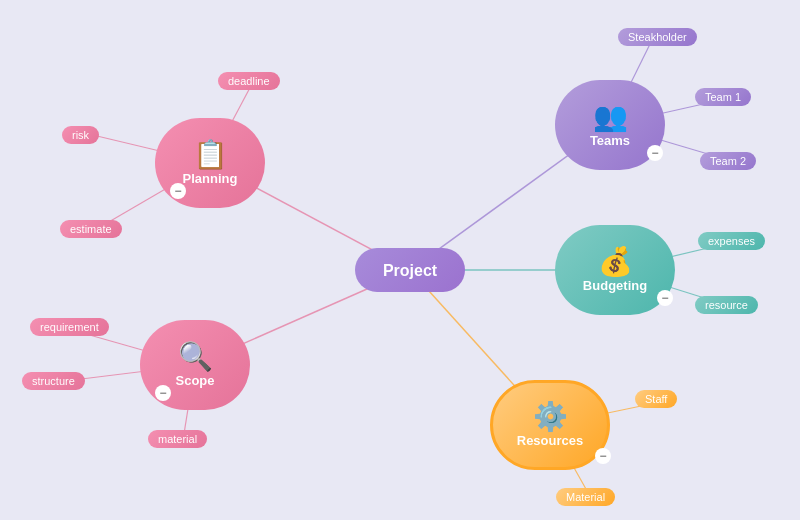 This screenshot has width=800, height=520. Describe the element at coordinates (178, 191) in the screenshot. I see `planning-collapse-button: −` at that location.